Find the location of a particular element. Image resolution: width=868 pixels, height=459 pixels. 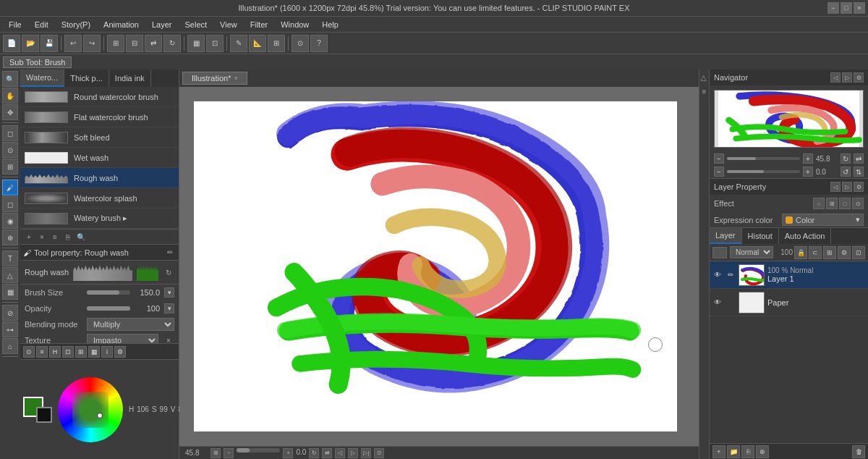

canvas-size-button: ▦ is located at coordinates (196, 43).